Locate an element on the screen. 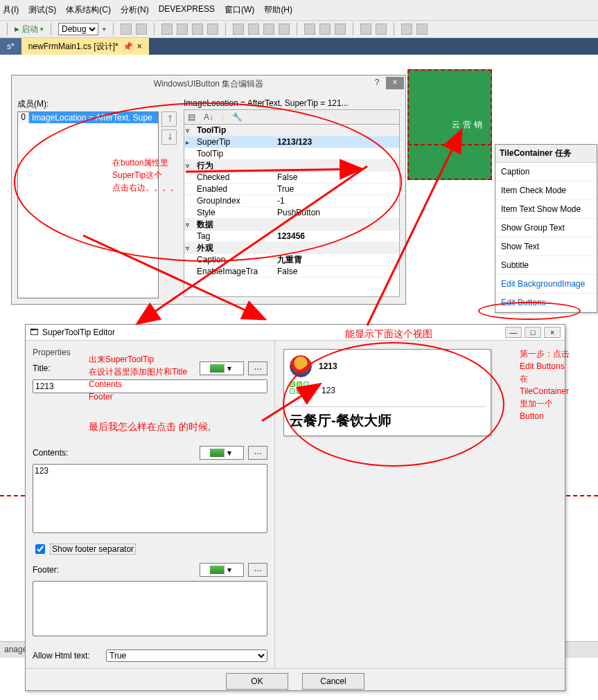 The height and width of the screenshot is (700, 598). config-dropdown: Debug is located at coordinates (78, 29).